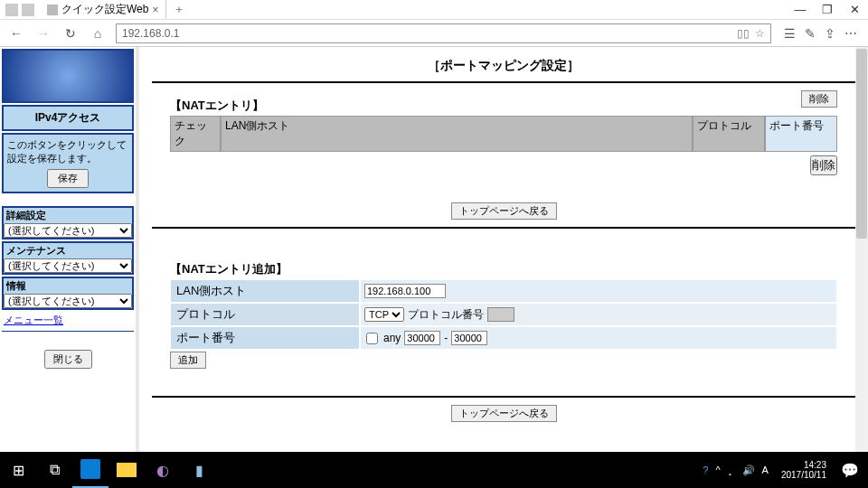  Describe the element at coordinates (68, 301) in the screenshot. I see `menu-info-select: (選択してください)` at that location.